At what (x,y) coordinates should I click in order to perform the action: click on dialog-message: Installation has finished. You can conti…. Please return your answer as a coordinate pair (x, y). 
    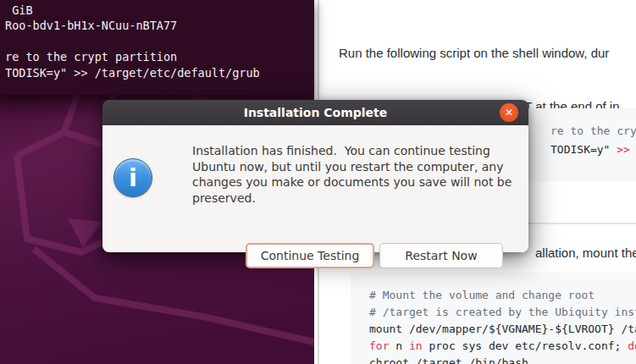
    Looking at the image, I should click on (352, 174).